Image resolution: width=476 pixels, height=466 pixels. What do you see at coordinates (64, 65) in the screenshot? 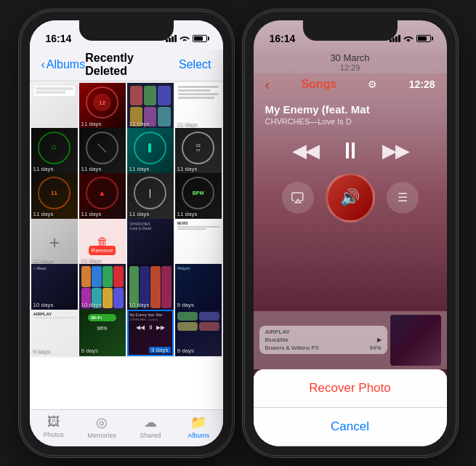
I see `back-button-left: ‹ Albums` at bounding box center [64, 65].